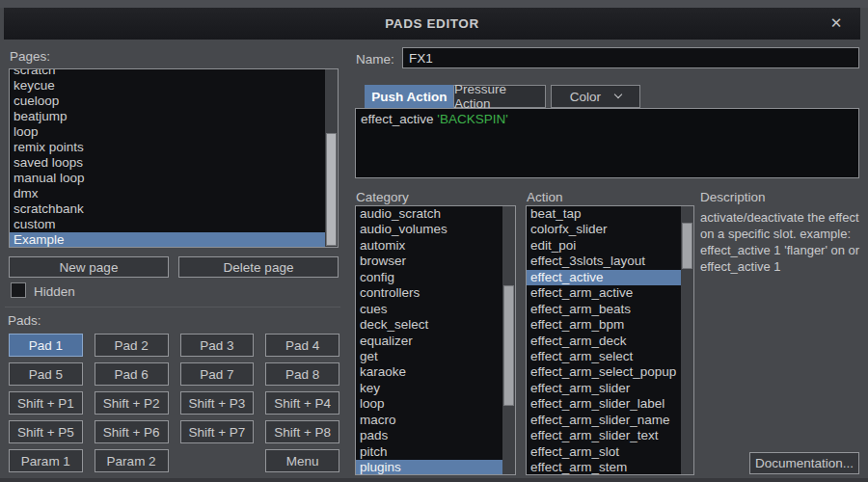 This screenshot has height=482, width=868. I want to click on pad-button: Pad 8, so click(303, 374).